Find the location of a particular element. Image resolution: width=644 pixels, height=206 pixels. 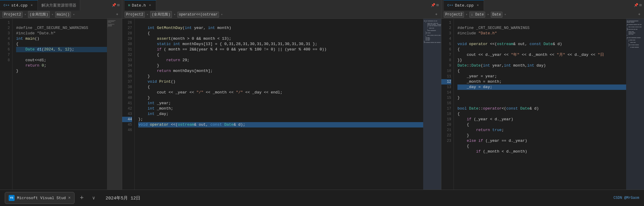

ln-6: 6 is located at coordinates (5, 50).